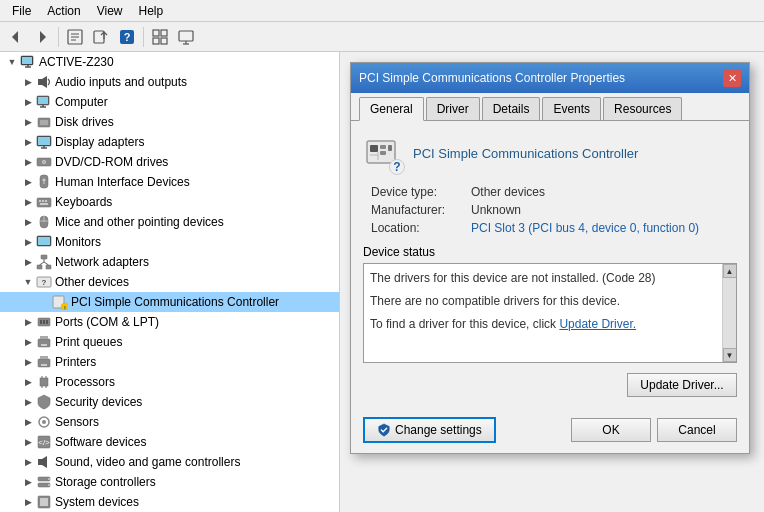 The image size is (764, 512). What do you see at coordinates (421, 210) in the screenshot?
I see `manufacturer-label: Manufacturer:` at bounding box center [421, 210].